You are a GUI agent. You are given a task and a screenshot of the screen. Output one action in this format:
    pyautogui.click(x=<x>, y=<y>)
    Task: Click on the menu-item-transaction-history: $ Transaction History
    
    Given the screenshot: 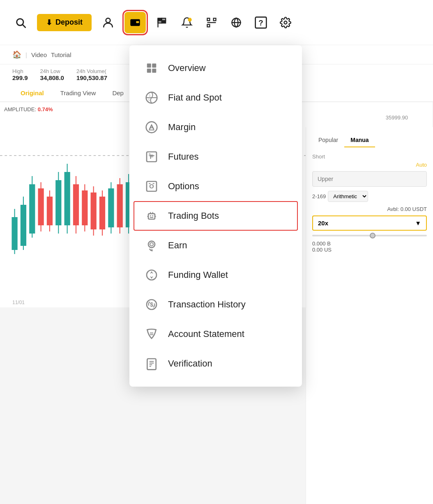 What is the action you would take?
    pyautogui.click(x=216, y=305)
    